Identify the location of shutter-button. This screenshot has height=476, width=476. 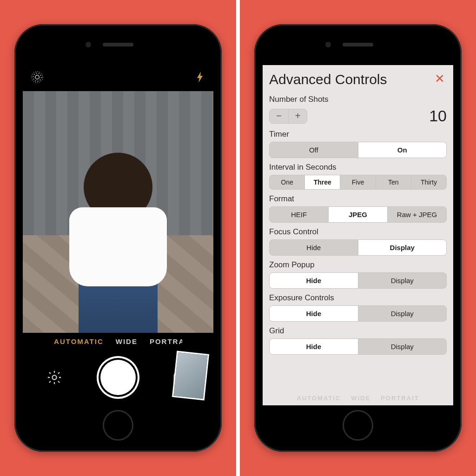
(118, 377).